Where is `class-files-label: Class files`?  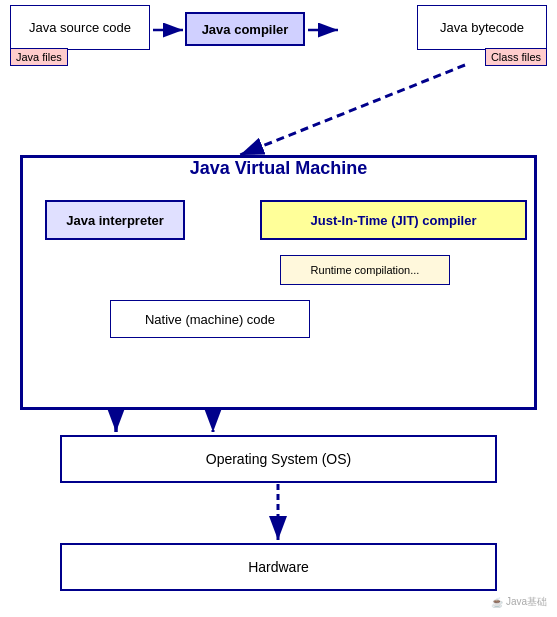
class-files-label: Class files is located at coordinates (516, 57).